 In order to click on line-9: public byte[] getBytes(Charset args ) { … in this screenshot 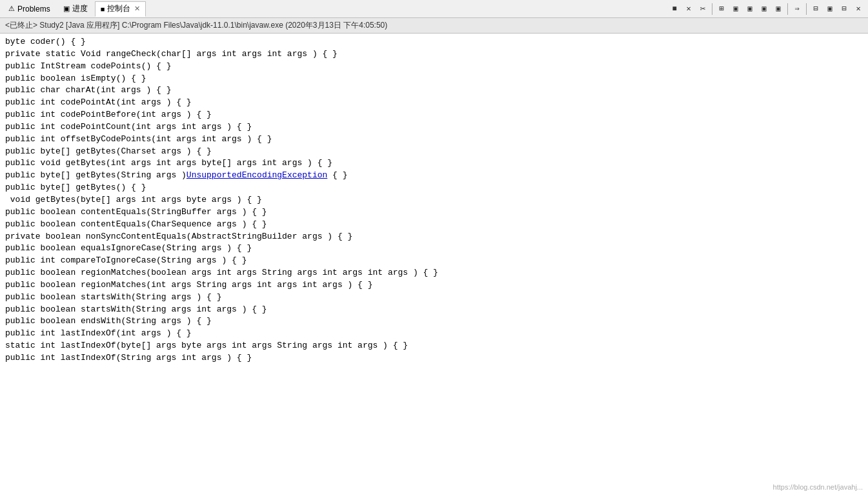, I will do `click(434, 152)`.